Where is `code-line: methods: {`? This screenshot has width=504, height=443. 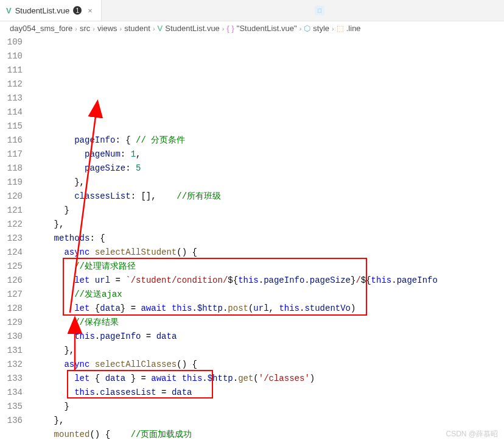
code-line: methods: { is located at coordinates (269, 239).